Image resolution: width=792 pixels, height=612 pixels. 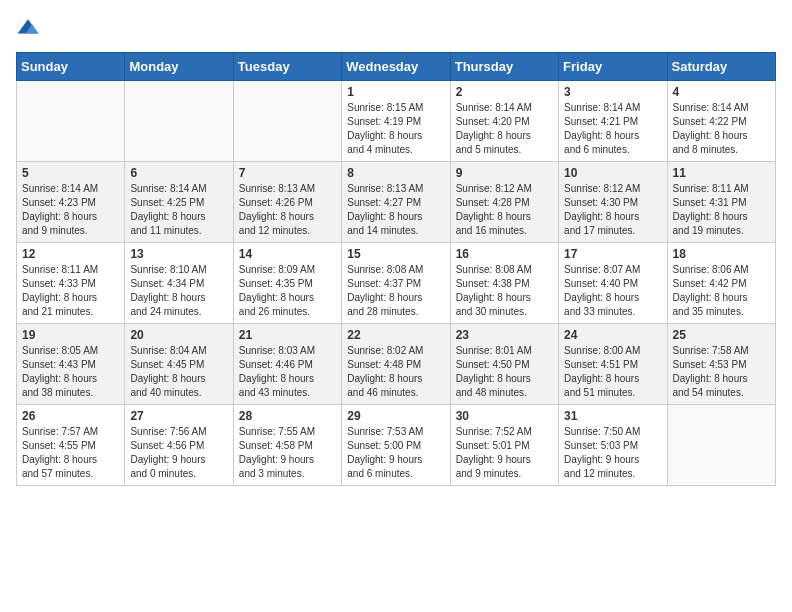 I want to click on calendar-day-cell: 2Sunrise: 8:14 AM Sunset: 4:20 PM Daylig…, so click(x=504, y=122).